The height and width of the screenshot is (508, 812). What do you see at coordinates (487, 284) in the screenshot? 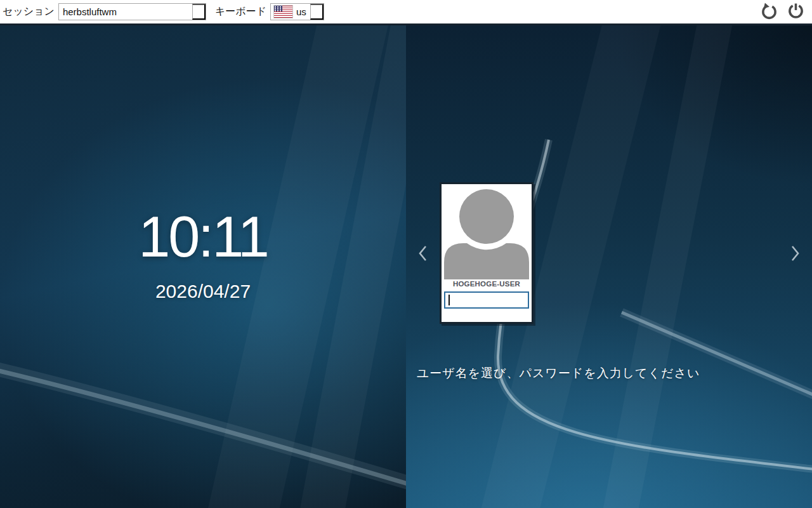
I see `username-label: HOGEHOGE-USER` at bounding box center [487, 284].